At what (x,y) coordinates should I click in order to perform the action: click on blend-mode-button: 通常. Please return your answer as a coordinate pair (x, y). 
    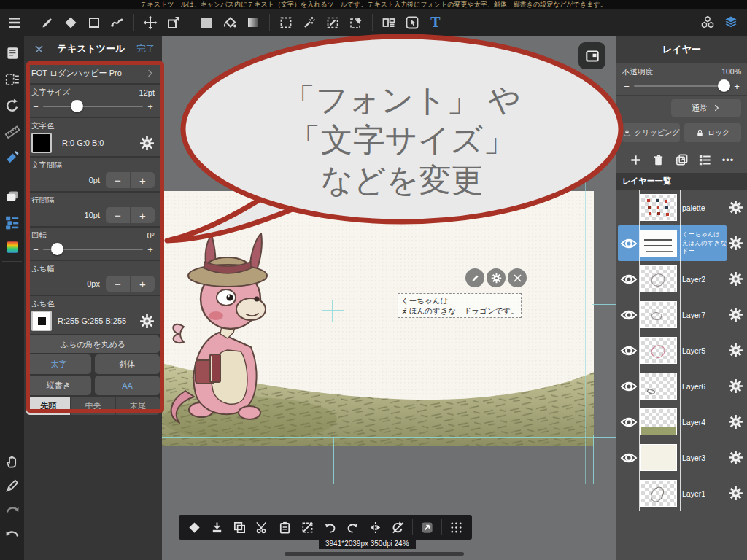
    Looking at the image, I should click on (706, 108).